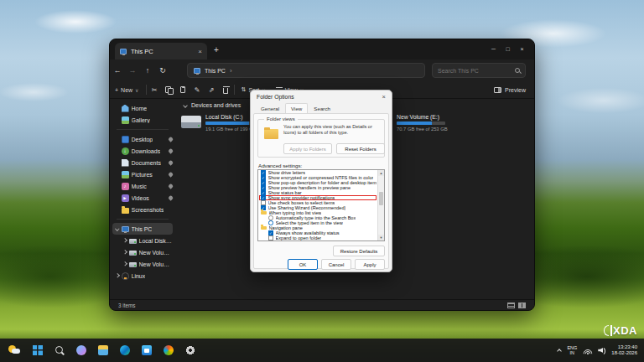 The height and width of the screenshot is (362, 644). Describe the element at coordinates (143, 120) in the screenshot. I see `sidebar-item-gallery: Gallery` at that location.